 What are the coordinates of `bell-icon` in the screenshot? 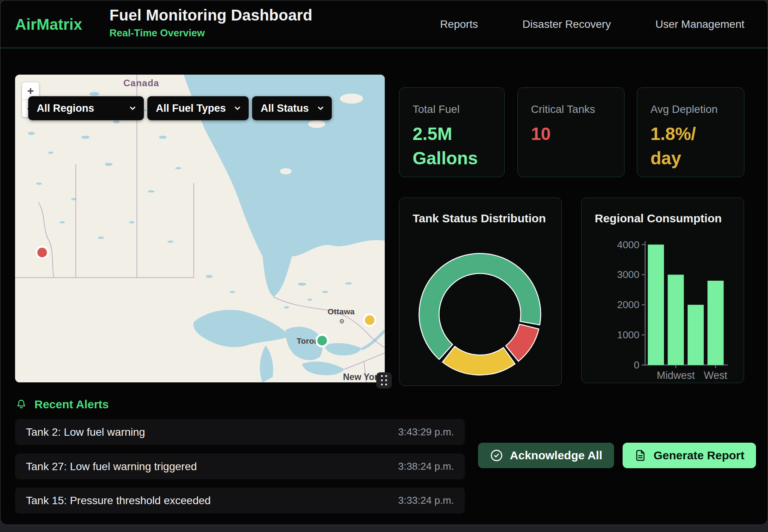 It's located at (21, 404).